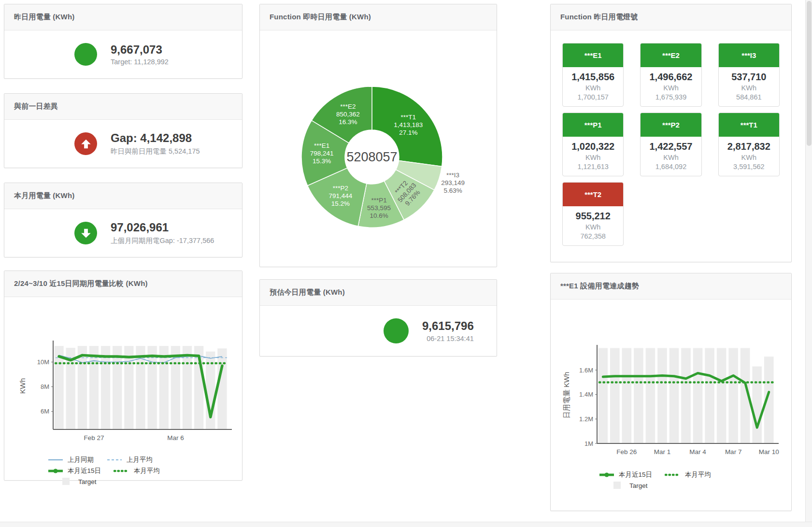 The image size is (812, 527). What do you see at coordinates (670, 97) in the screenshot?
I see `tile-target: 1,675,939` at bounding box center [670, 97].